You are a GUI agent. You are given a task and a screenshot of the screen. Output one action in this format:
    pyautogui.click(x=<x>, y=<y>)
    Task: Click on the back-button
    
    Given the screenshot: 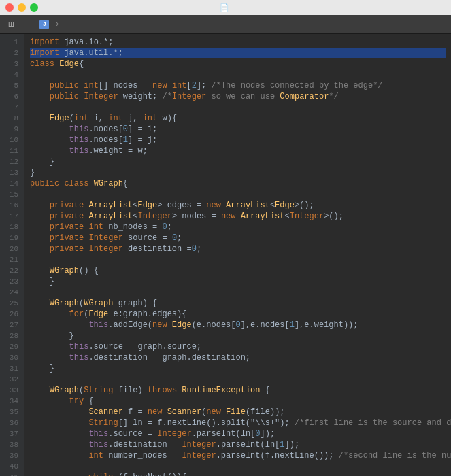 What is the action you would take?
    pyautogui.click(x=23, y=24)
    